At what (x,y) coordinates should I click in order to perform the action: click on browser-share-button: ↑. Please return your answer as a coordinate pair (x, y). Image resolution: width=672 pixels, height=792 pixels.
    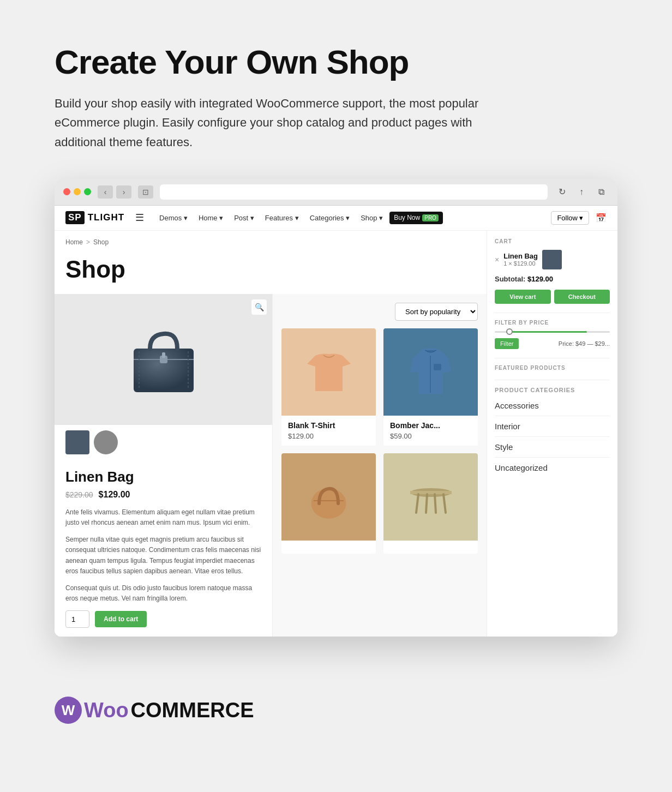
    Looking at the image, I should click on (581, 192).